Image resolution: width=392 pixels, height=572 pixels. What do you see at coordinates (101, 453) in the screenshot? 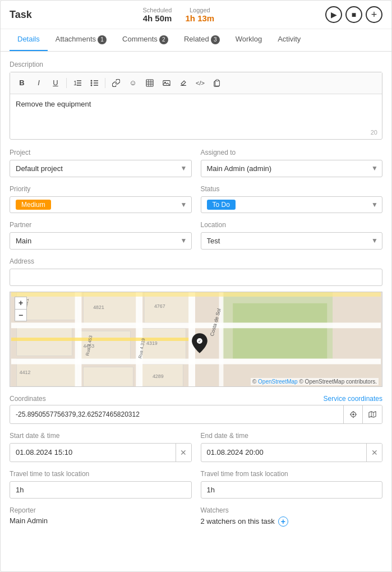
I see `start-datetime-wrapper: ✕` at bounding box center [101, 453].